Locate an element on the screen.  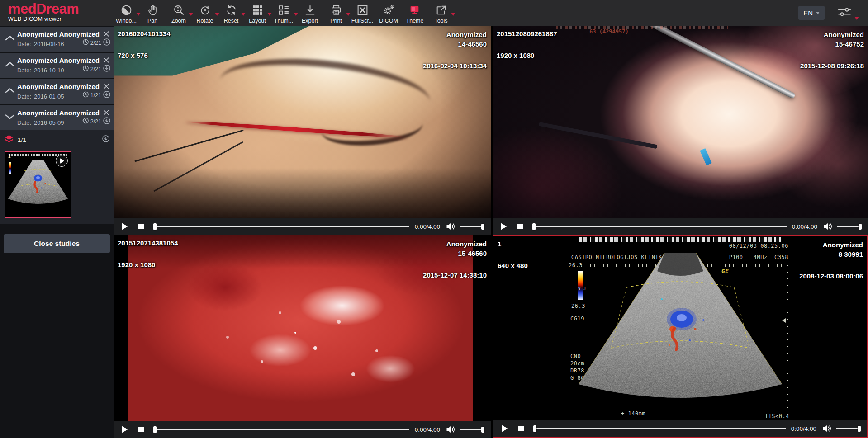
toolbar-label: Print is located at coordinates (336, 21).